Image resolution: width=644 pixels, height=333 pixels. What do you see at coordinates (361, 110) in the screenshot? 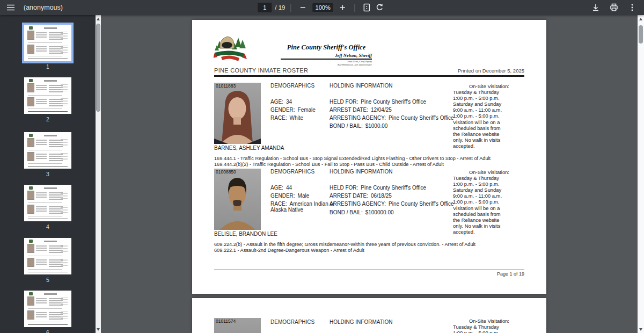
I see `arrest-date-field: ARREST DATE:12/04/25` at bounding box center [361, 110].